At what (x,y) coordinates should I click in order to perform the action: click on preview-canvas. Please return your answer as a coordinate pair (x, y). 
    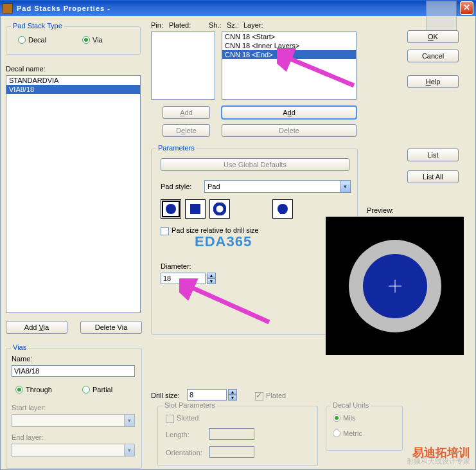
    Looking at the image, I should click on (394, 285).